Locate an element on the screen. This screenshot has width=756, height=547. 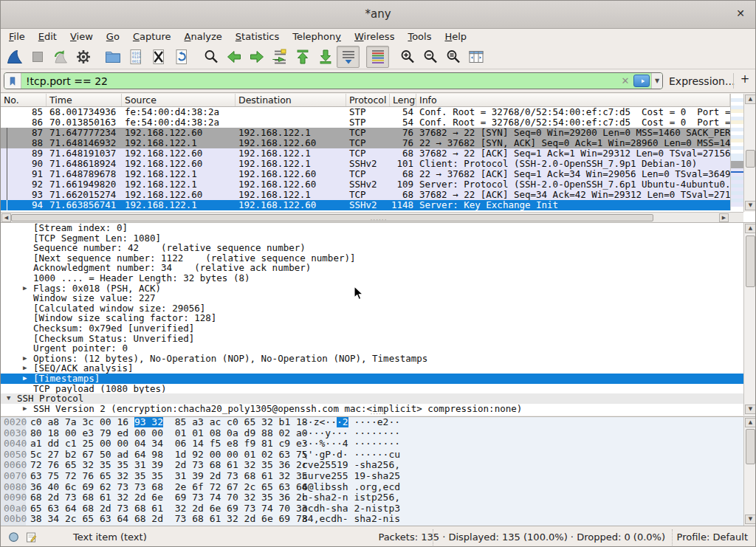
resize-columns-button is located at coordinates (475, 57).